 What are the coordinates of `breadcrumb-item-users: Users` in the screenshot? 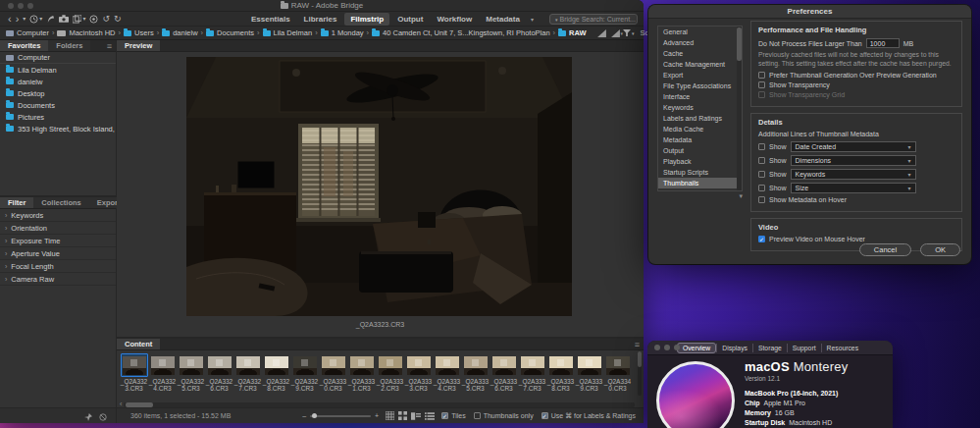 It's located at (139, 33).